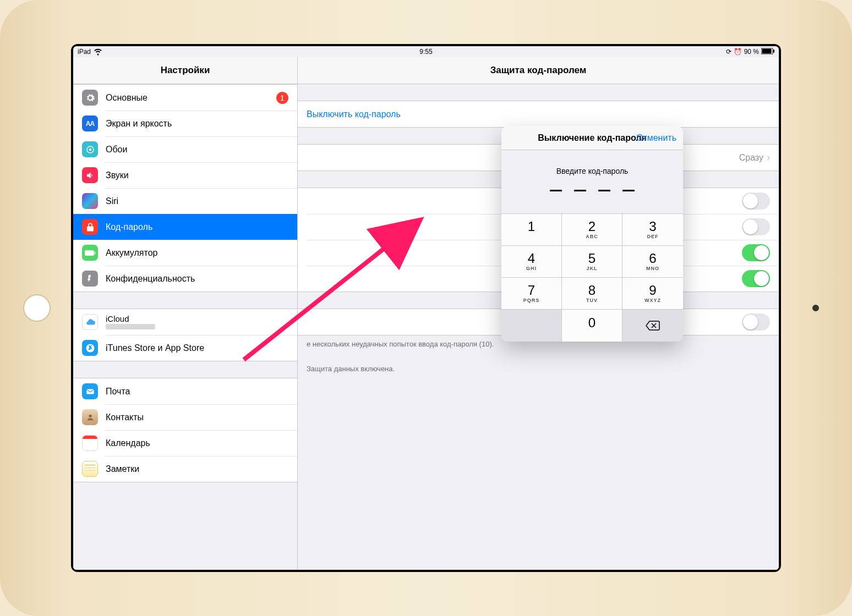 This screenshot has width=852, height=616. What do you see at coordinates (90, 227) in the screenshot?
I see `lock-icon` at bounding box center [90, 227].